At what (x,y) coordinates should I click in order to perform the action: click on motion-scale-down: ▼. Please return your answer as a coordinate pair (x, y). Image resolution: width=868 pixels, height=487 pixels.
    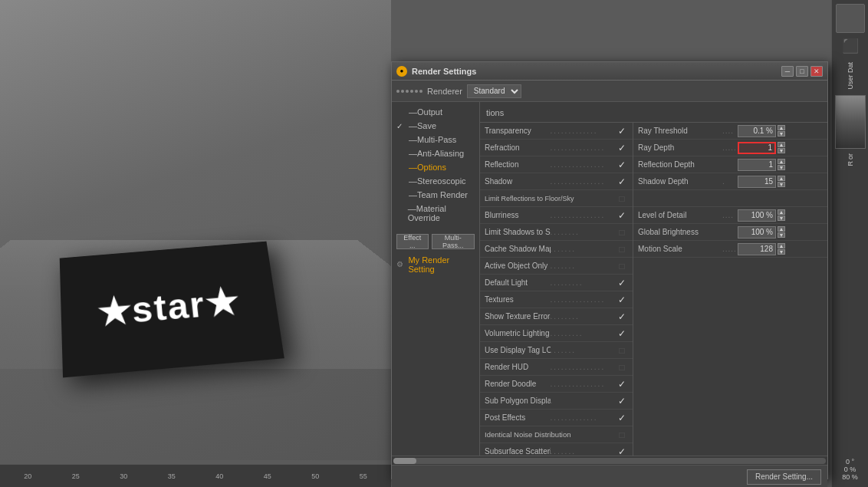
    Looking at the image, I should click on (781, 252).